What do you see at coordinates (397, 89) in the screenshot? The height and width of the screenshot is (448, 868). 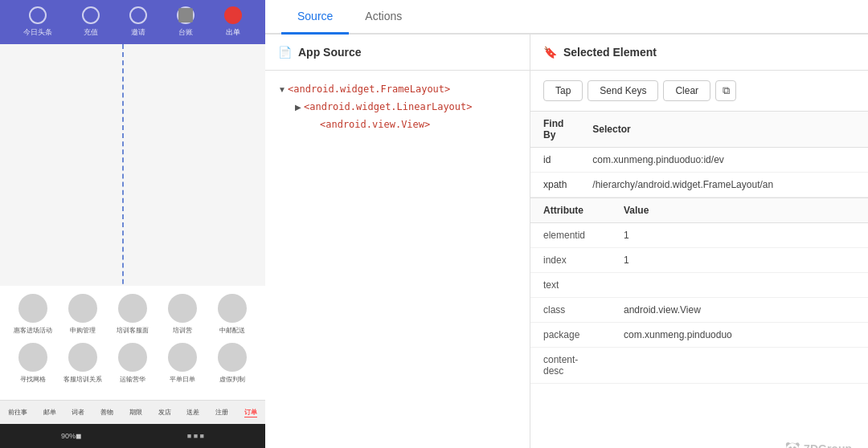 I see `tree-item-0: ▼ <android.widget.FrameLayout>` at bounding box center [397, 89].